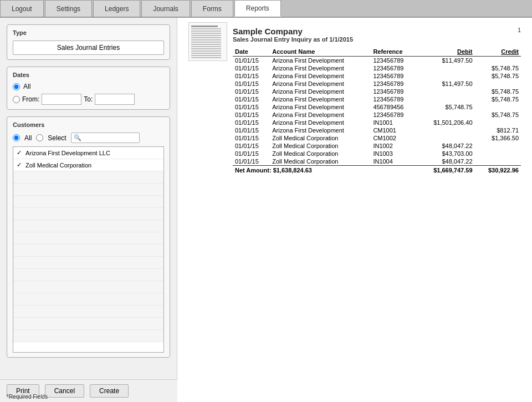 The height and width of the screenshot is (402, 532). I want to click on table-row: 01/01/15Arizona First DevelopmentCM1001$…, so click(377, 130).